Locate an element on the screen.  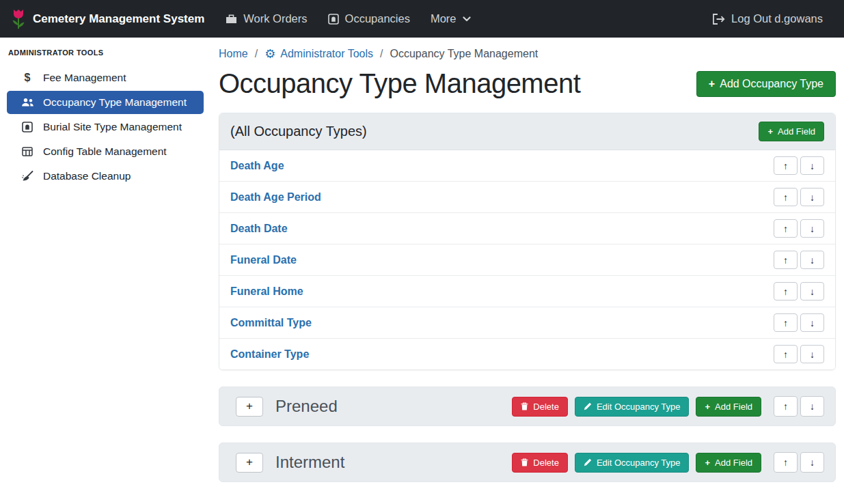
nav-occupancies: Occupancies is located at coordinates (369, 19).